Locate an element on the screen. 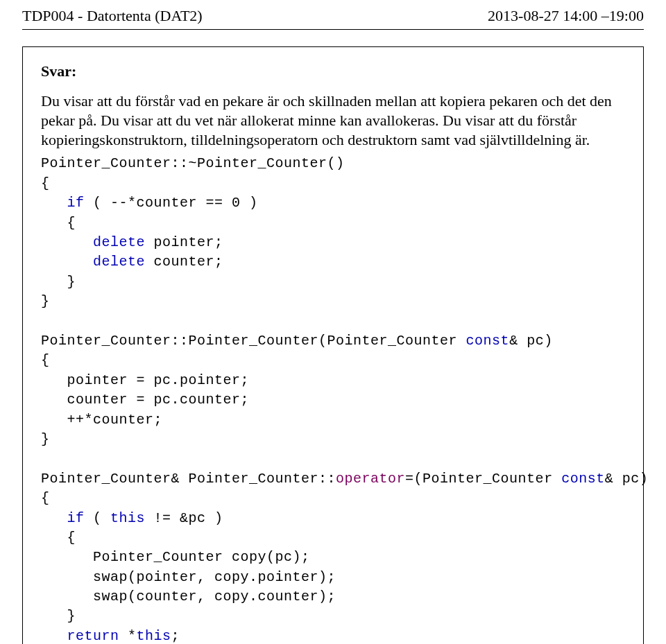 The height and width of the screenshot is (644, 666). header-left: TDP004 - Datortenta (DAT2) is located at coordinates (112, 16).